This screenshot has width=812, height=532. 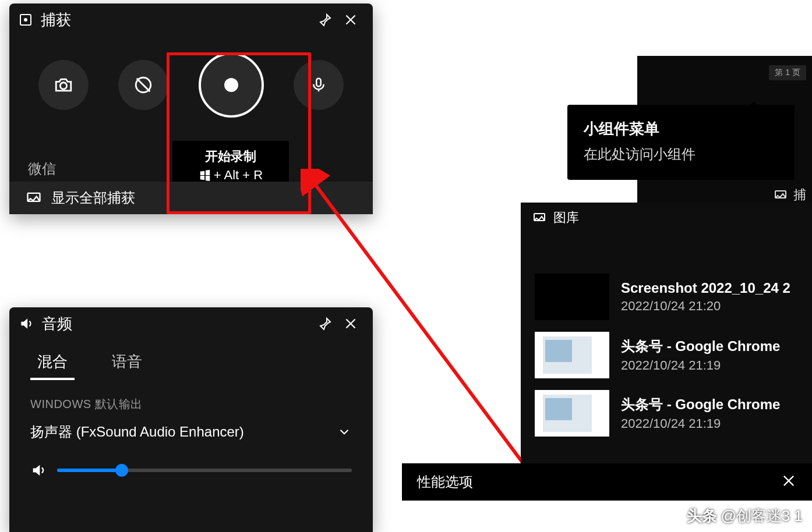 I want to click on gallery-item: Screenshot 2022_10_24 22022/10/24 21:20, so click(x=673, y=297).